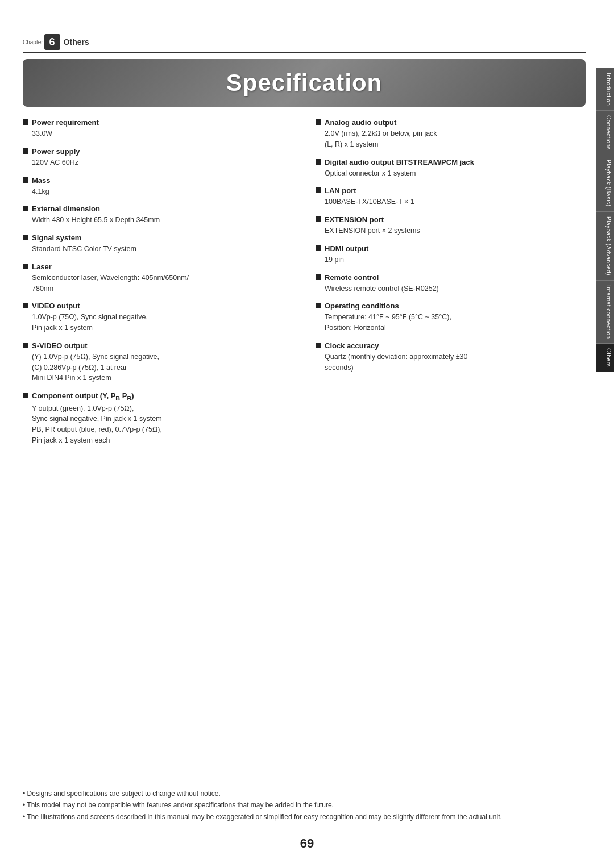  I want to click on spec-label-text-clock-accuracy: Clock accuracy, so click(351, 345).